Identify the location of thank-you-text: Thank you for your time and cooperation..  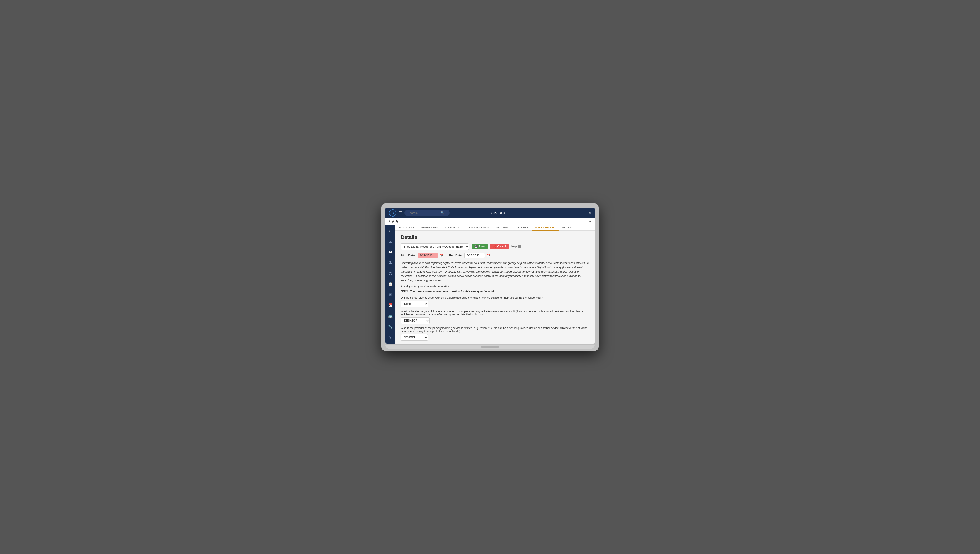
(495, 286).